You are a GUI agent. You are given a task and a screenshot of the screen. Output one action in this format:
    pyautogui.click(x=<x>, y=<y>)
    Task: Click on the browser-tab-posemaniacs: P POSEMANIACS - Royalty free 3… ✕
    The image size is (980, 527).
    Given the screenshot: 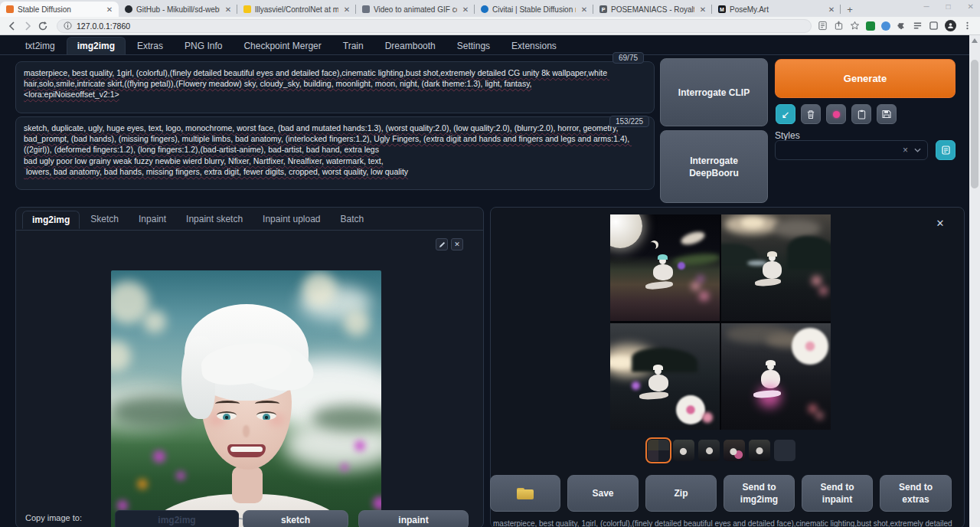 What is the action you would take?
    pyautogui.click(x=652, y=9)
    